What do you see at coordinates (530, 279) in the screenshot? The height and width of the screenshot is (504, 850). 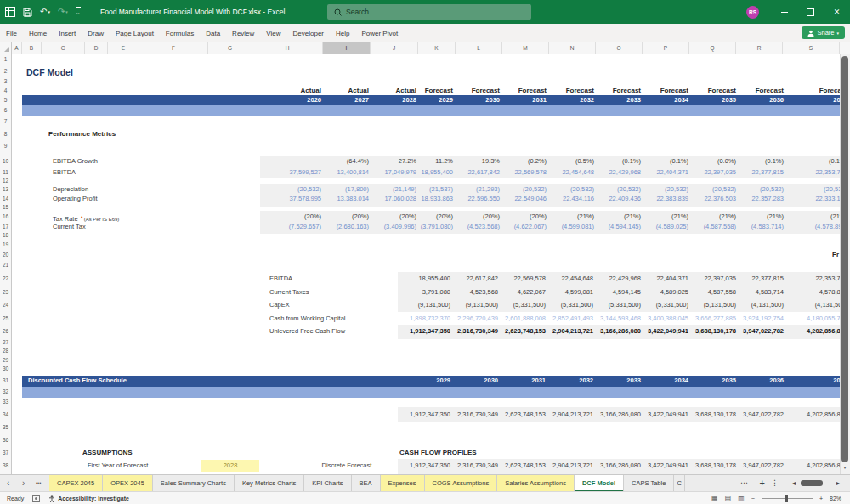 I see `value-cell: 22,569,578` at bounding box center [530, 279].